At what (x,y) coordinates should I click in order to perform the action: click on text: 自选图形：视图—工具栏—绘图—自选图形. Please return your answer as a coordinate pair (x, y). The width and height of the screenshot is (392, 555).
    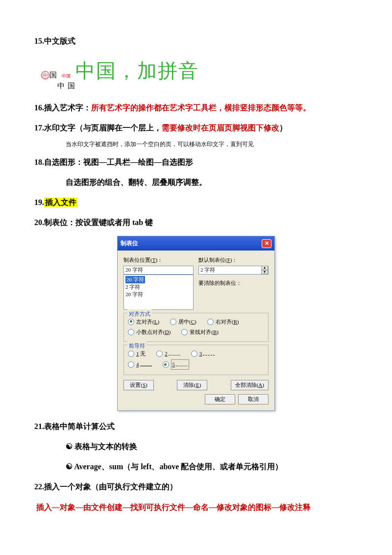
    Looking at the image, I should click on (119, 162).